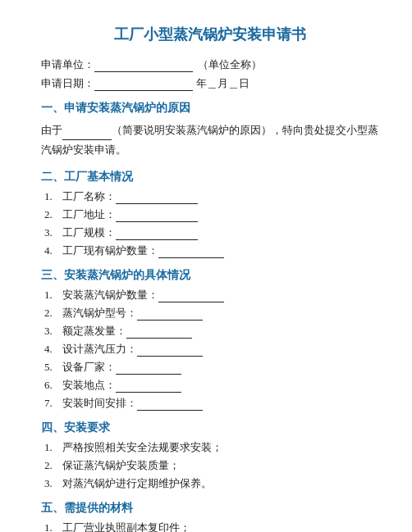  Describe the element at coordinates (210, 84) in the screenshot. I see `apply-date-row: 申请日期： 年＿月＿日` at that location.